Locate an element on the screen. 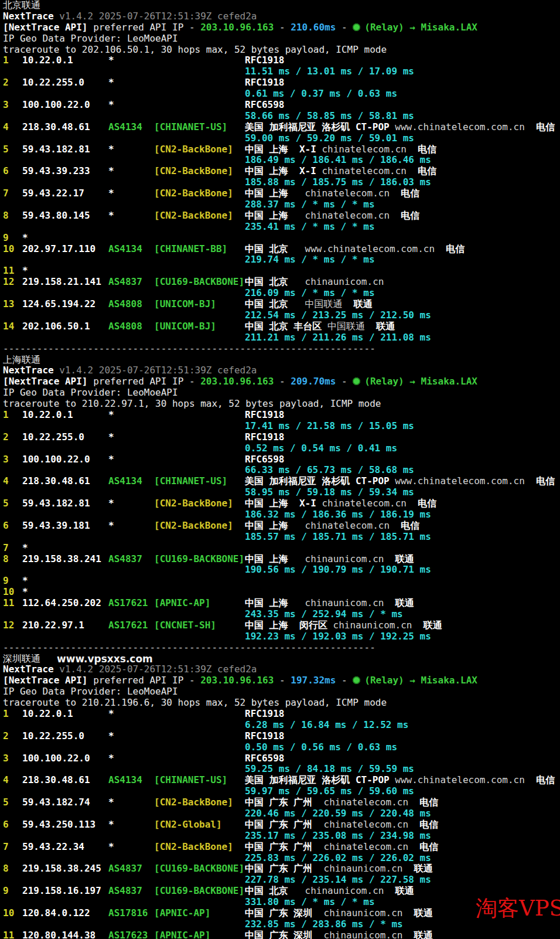  hop-geo: 中国 广东 广州 chinaunicom.cn 联通 is located at coordinates (339, 869).